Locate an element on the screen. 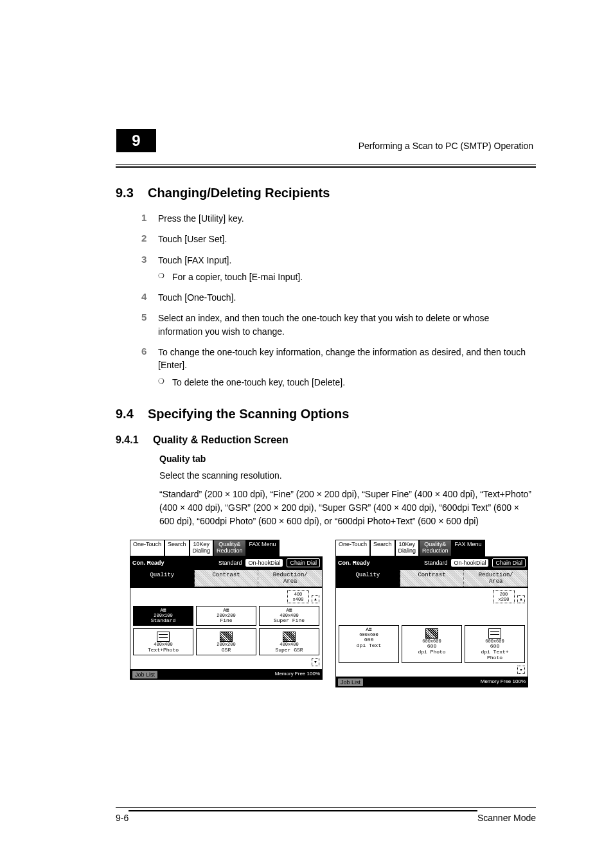 This screenshot has height=868, width=613. doc-title: Scanner Mode is located at coordinates (506, 816).